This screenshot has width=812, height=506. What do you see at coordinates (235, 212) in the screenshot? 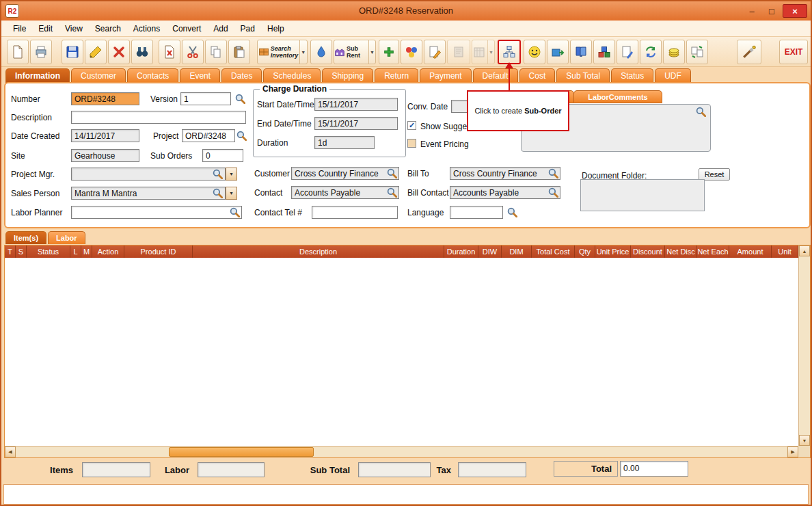
I see `labor-planner-search-icon` at bounding box center [235, 212].